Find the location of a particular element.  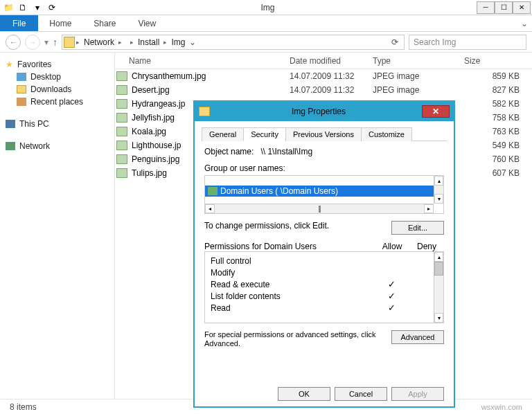

minimize-button: ─ is located at coordinates (486, 8).